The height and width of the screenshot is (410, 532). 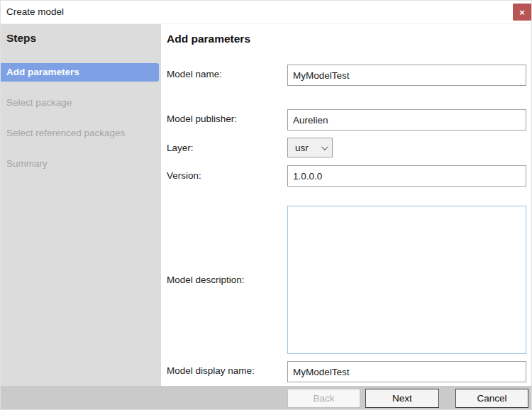 What do you see at coordinates (201, 119) in the screenshot?
I see `model-publisher-label: Model publisher:` at bounding box center [201, 119].